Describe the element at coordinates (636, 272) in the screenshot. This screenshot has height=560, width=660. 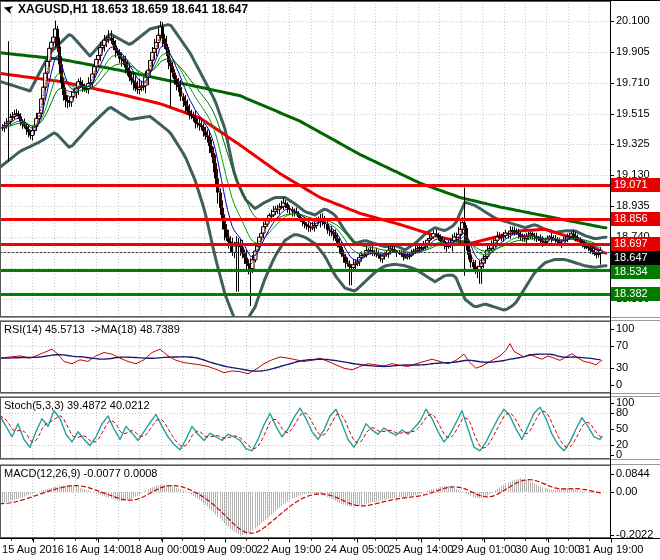
I see `price-level-badge: 18.534` at that location.